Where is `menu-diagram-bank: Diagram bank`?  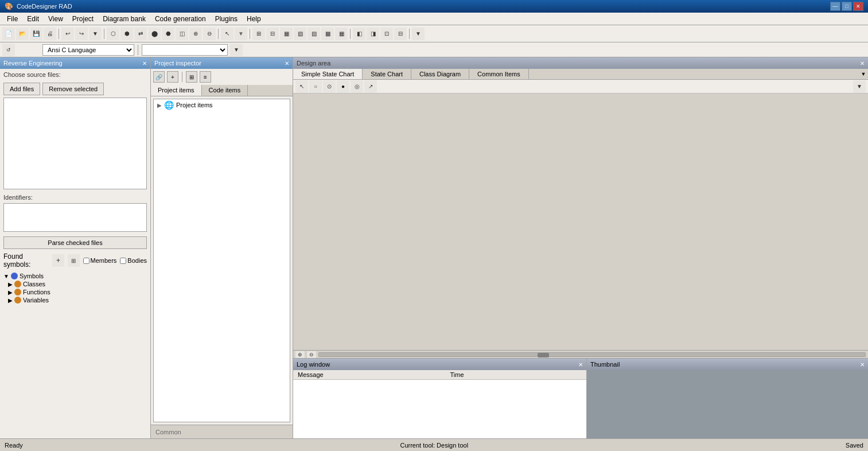
menu-diagram-bank: Diagram bank is located at coordinates (124, 19).